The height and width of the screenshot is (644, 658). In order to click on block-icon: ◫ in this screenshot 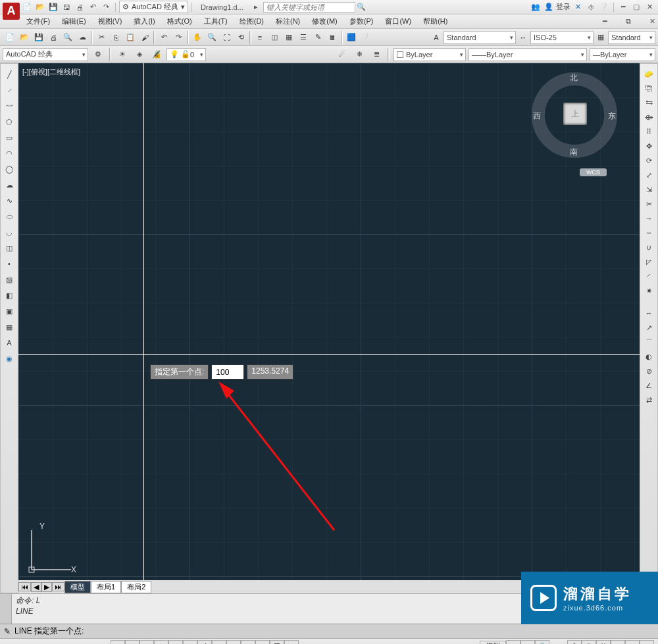, I will do `click(9, 248)`.